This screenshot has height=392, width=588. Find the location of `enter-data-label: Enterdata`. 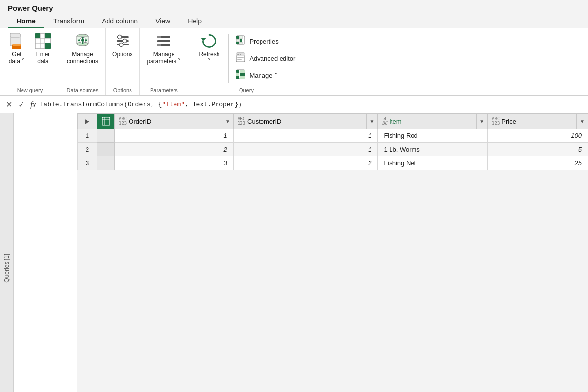

enter-data-label: Enterdata is located at coordinates (43, 58).